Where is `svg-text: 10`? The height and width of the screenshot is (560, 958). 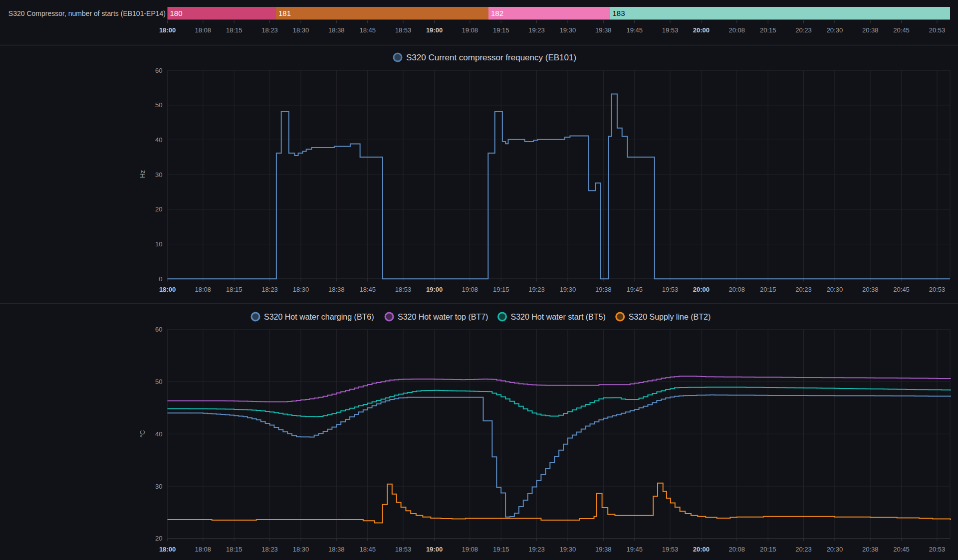
svg-text: 10 is located at coordinates (159, 244).